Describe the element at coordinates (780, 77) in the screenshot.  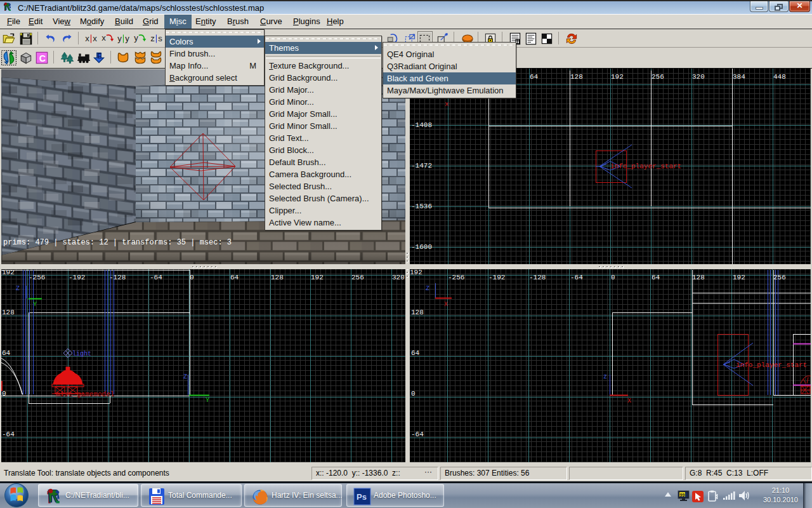
I see `svg-text: 448` at that location.